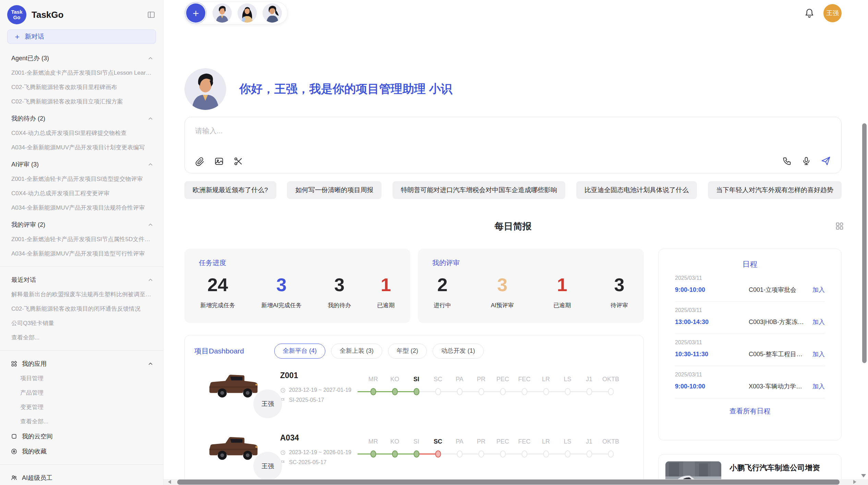  Describe the element at coordinates (414, 395) in the screenshot. I see `project-row: 王强 Z001 2023-12-19 ~ 2027-01-19 SI-2025-…` at that location.